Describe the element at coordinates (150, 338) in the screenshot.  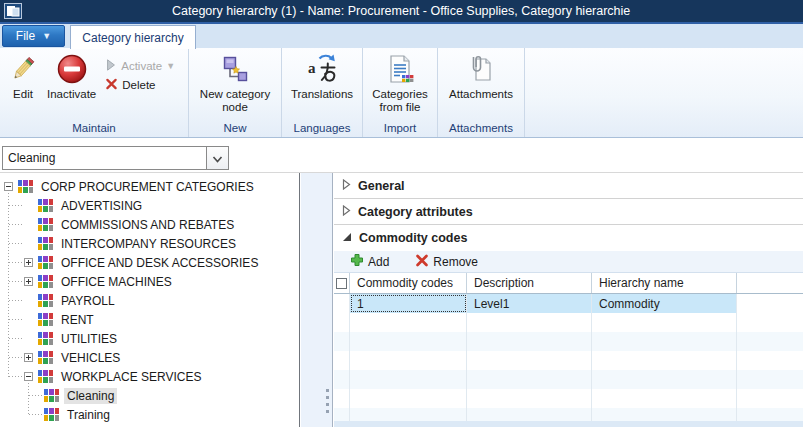
I see `tree-item-utilities: UTILITIES` at that location.